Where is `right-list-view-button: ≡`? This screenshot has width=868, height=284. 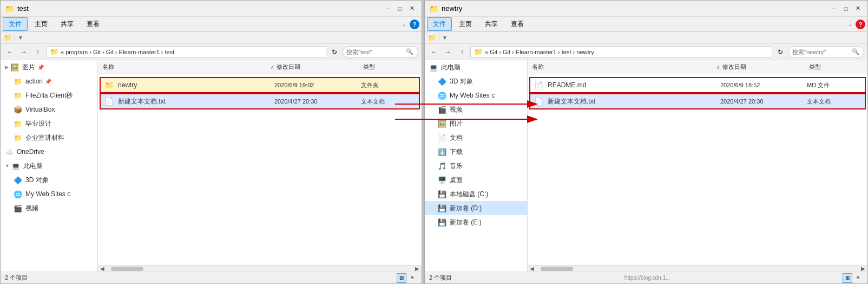 right-list-view-button: ≡ is located at coordinates (858, 278).